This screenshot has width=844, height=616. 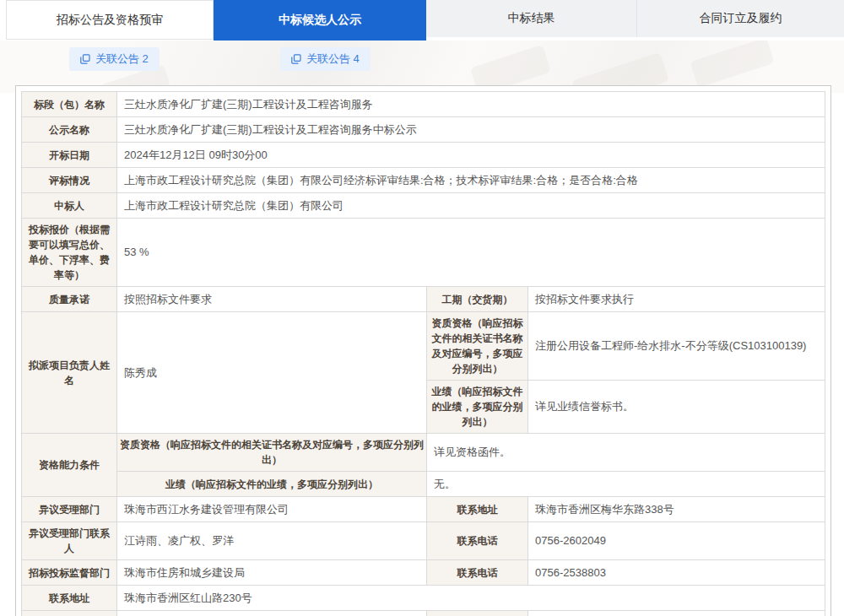 What do you see at coordinates (478, 346) in the screenshot?
I see `field-label-pm-qualification: 资质资格（响应招标文件的相关证书名称及对应编号，多项应分别列出）` at bounding box center [478, 346].